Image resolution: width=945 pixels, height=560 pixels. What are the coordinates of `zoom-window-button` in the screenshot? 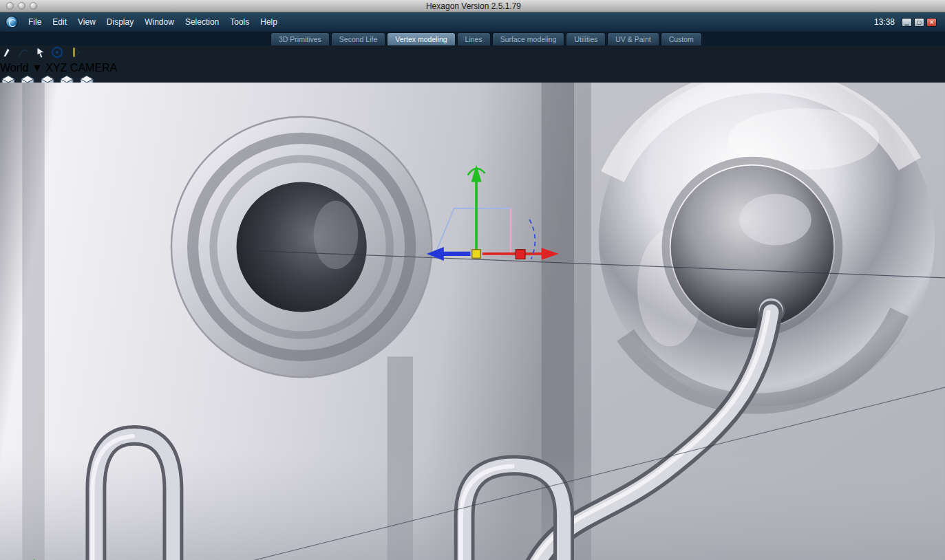 It's located at (33, 6).